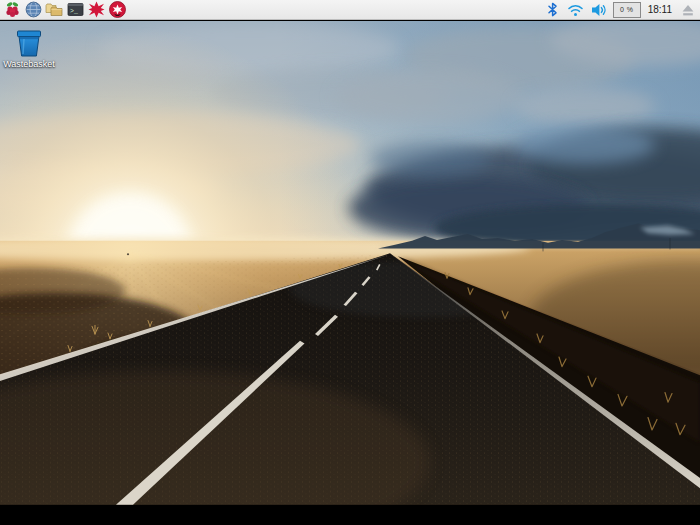 The image size is (700, 525). I want to click on clock: 18:11, so click(660, 10).